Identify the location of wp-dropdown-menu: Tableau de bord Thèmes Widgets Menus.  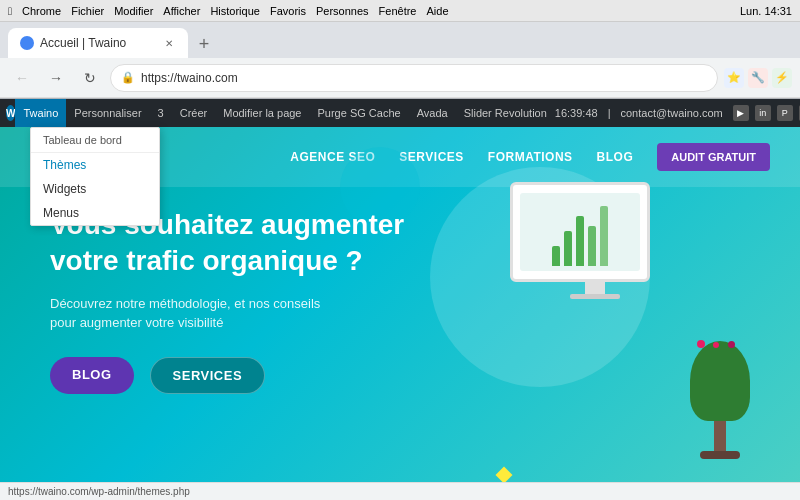
(95, 176).